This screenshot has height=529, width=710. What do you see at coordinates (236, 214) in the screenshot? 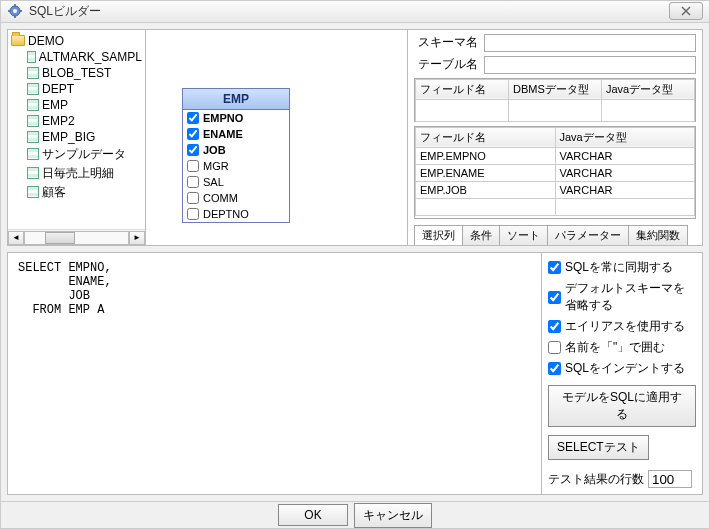
I see `entity-column: DEPTNO` at bounding box center [236, 214].